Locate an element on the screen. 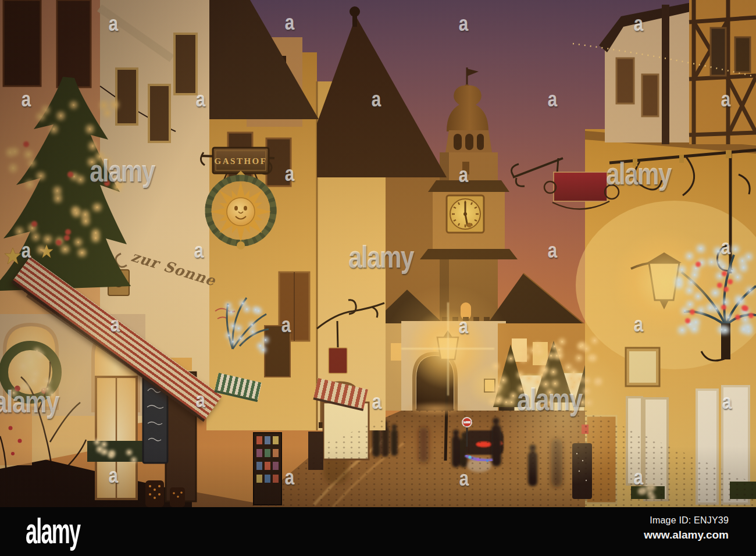  taillight is located at coordinates (484, 444).